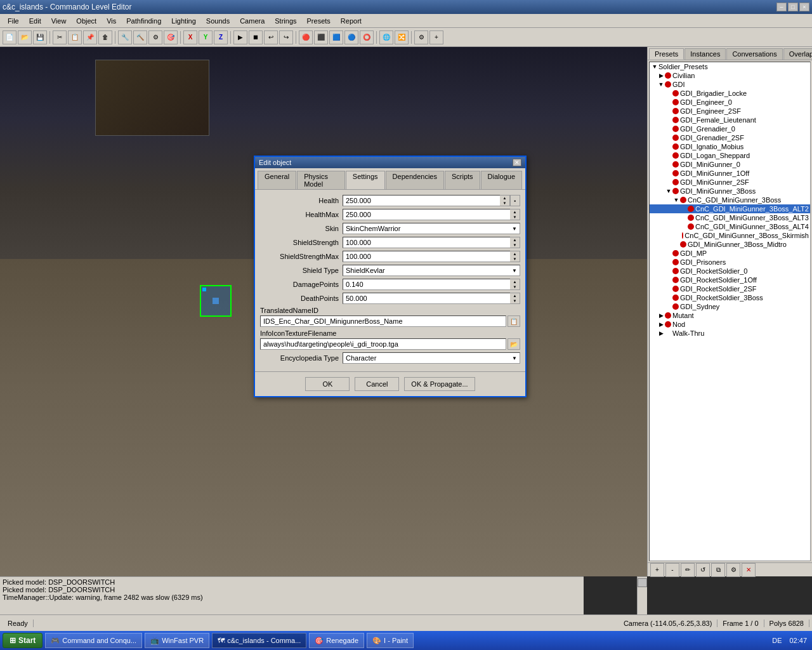 The height and width of the screenshot is (650, 812). I want to click on deatp-up: ▲, so click(515, 296).